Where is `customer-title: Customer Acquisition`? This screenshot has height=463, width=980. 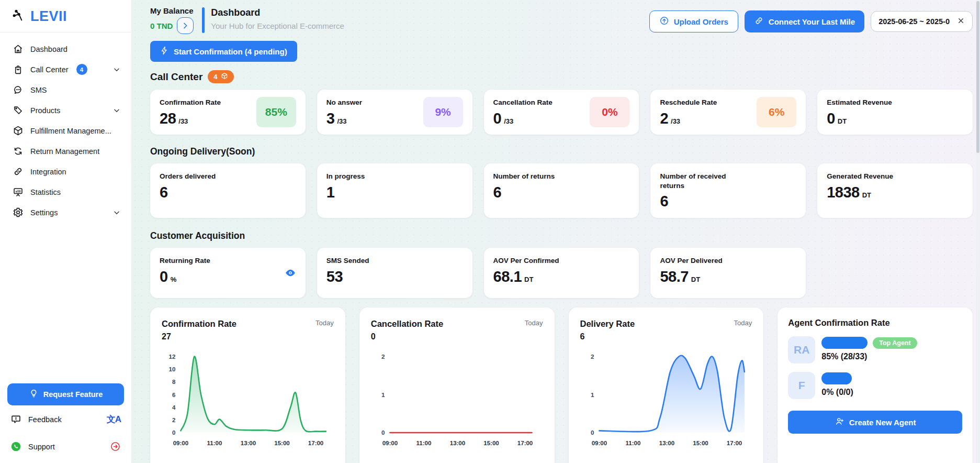 customer-title: Customer Acquisition is located at coordinates (198, 236).